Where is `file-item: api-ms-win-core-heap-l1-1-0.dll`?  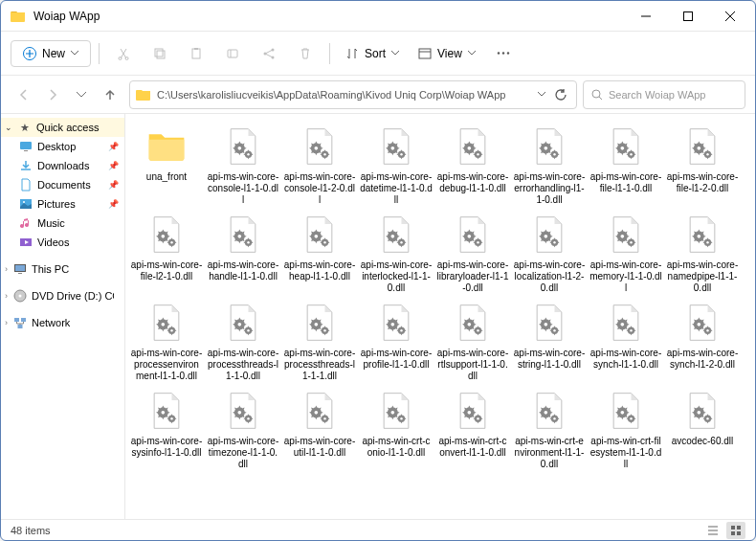
file-item: api-ms-win-core-heap-l1-1-0.dll is located at coordinates (320, 253).